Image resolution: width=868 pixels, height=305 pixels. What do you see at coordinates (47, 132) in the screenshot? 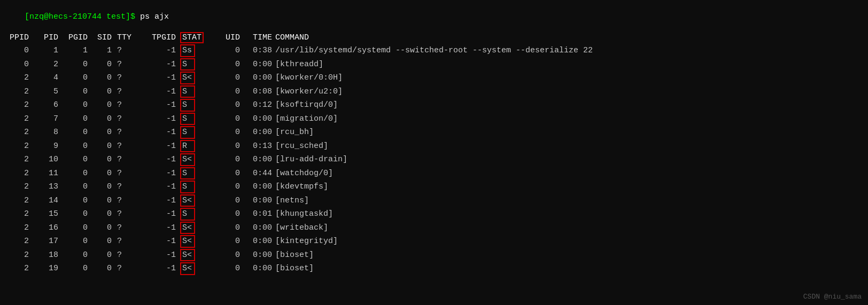
I see `cell-pid: 8` at bounding box center [47, 132].